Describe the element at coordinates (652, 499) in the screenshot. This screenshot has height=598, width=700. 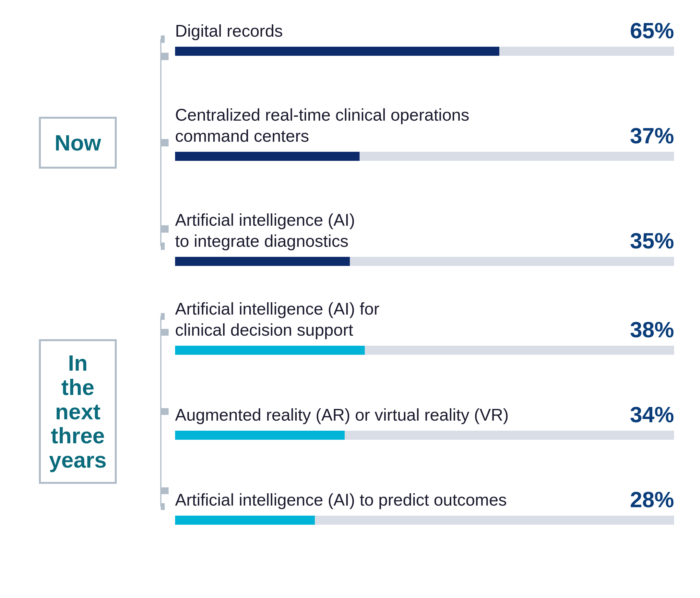
I see `bar-pct-future-2: 28%` at that location.